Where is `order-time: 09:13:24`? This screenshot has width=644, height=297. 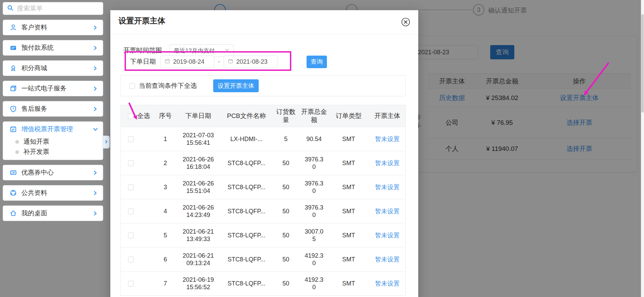 order-time: 09:13:24 is located at coordinates (198, 263).